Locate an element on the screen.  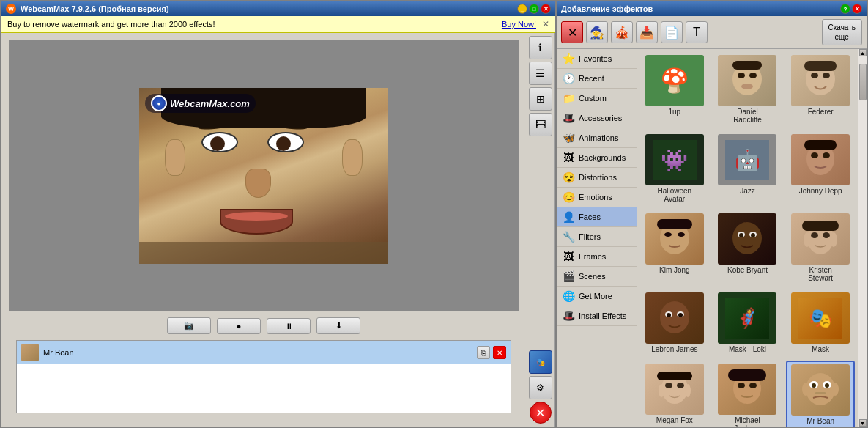
effect-halloween-image: 👾 is located at coordinates (675, 160).